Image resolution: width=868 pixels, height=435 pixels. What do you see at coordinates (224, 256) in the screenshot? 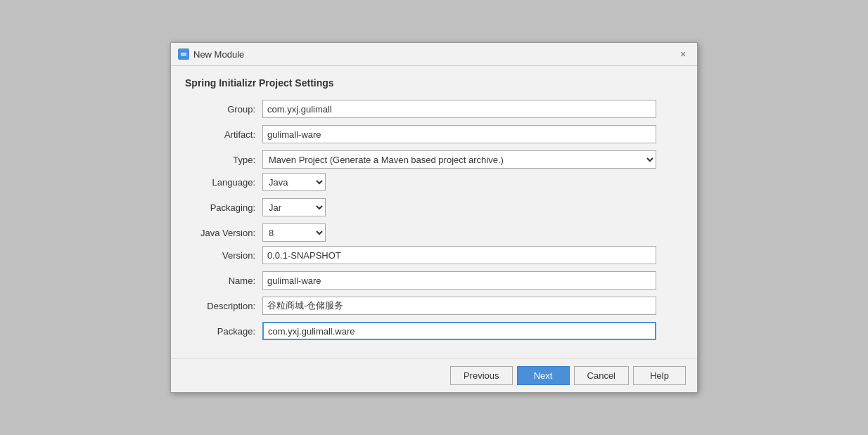
I see `version-label: Version:` at bounding box center [224, 256].